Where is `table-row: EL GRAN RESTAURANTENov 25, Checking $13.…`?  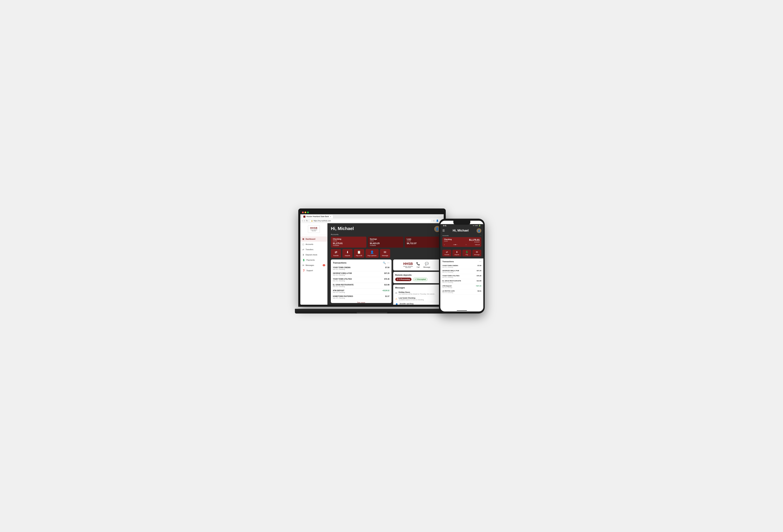 table-row: EL GRAN RESTAURANTENov 25, Checking $13.… is located at coordinates (361, 286).